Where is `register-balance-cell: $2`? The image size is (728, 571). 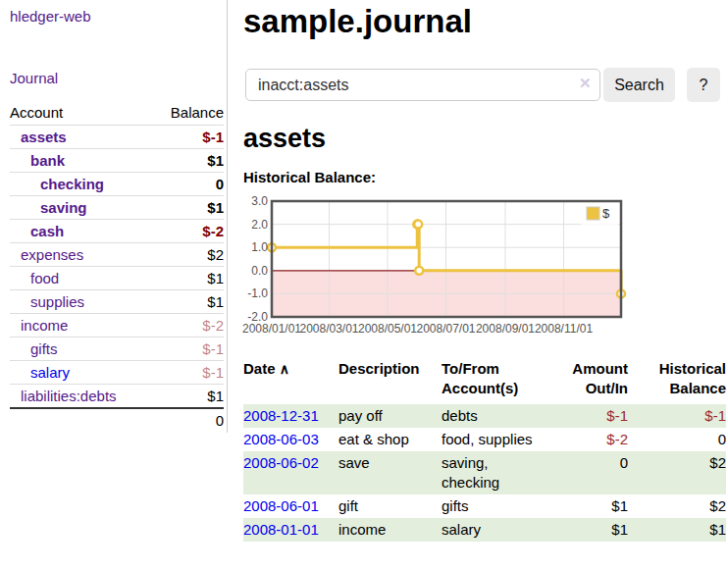
register-balance-cell: $2 is located at coordinates (677, 473).